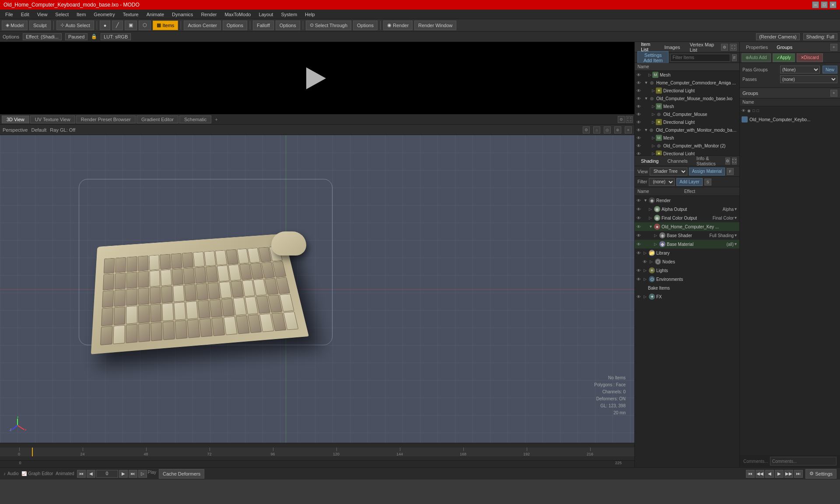  What do you see at coordinates (288, 25) in the screenshot?
I see `falloff-options-button: Options` at bounding box center [288, 25].